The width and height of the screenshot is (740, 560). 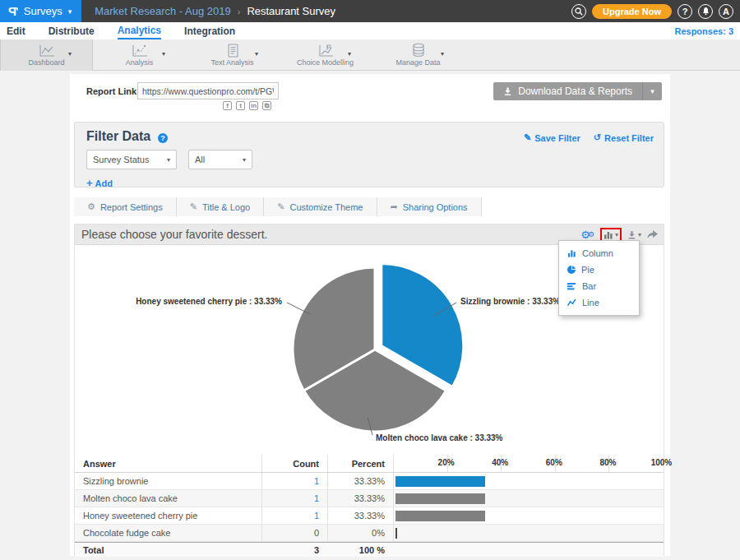 I want to click on filter-help-icon: ?, so click(x=163, y=138).